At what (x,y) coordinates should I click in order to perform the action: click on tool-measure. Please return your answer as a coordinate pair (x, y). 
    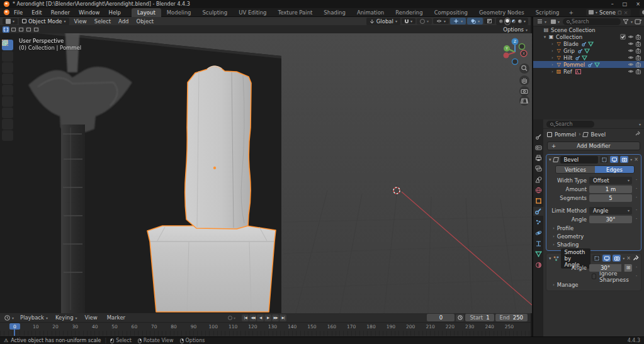
    Looking at the image, I should click on (8, 125).